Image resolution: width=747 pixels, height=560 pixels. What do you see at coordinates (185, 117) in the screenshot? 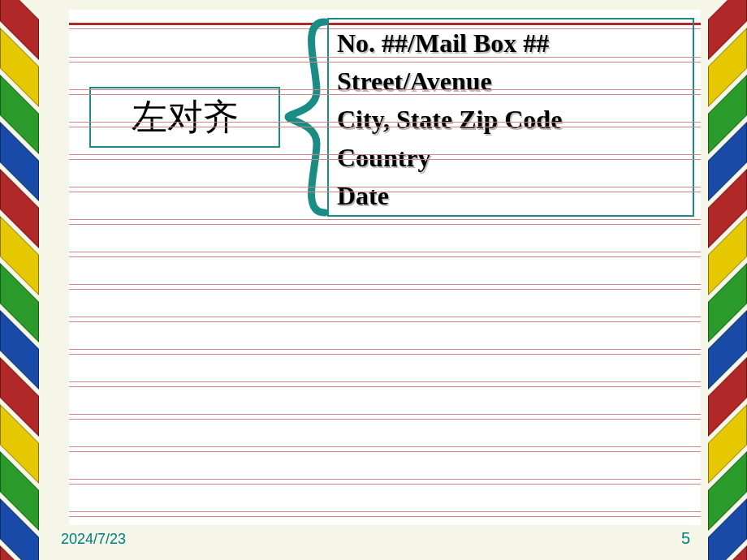
I see `alignment-label: 左对齐` at bounding box center [185, 117].